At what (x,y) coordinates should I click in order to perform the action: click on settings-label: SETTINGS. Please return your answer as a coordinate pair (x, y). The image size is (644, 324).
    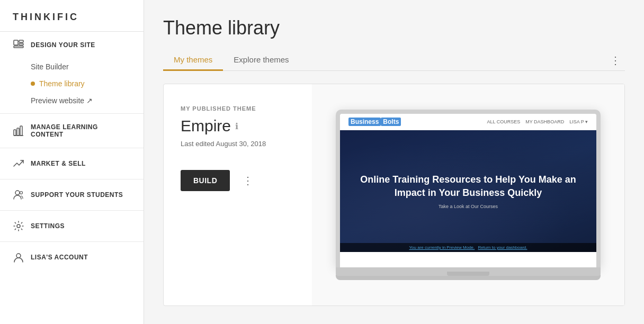
    Looking at the image, I should click on (48, 226).